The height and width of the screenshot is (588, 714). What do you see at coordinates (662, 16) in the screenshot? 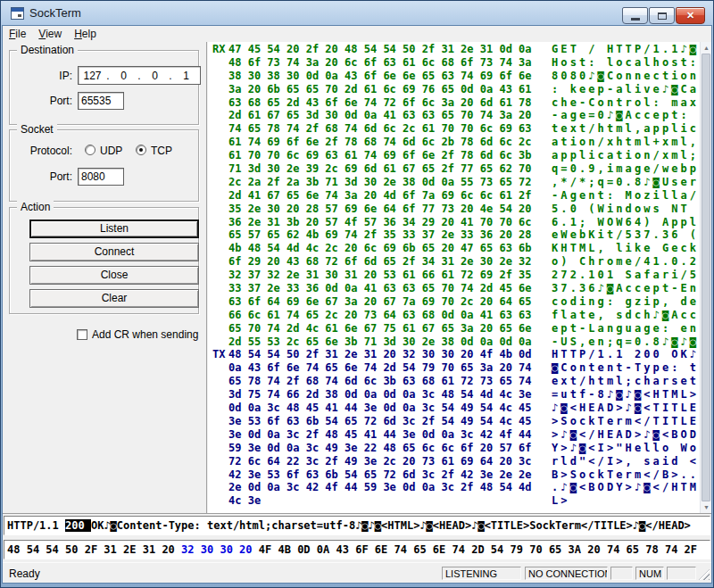
I see `maximize-icon` at bounding box center [662, 16].